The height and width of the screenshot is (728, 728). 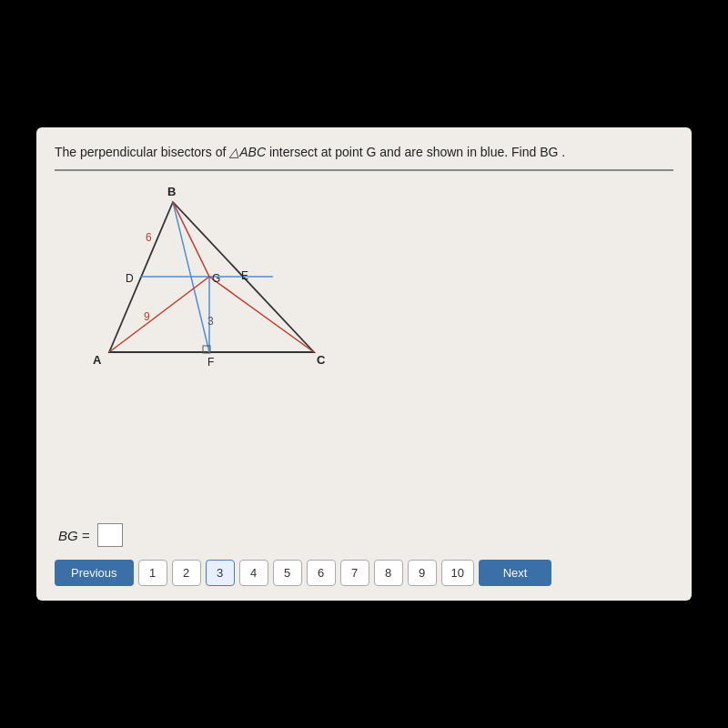 What do you see at coordinates (364, 157) in the screenshot?
I see `question-text: The perpendicular bisectors of △ABC inte…` at bounding box center [364, 157].